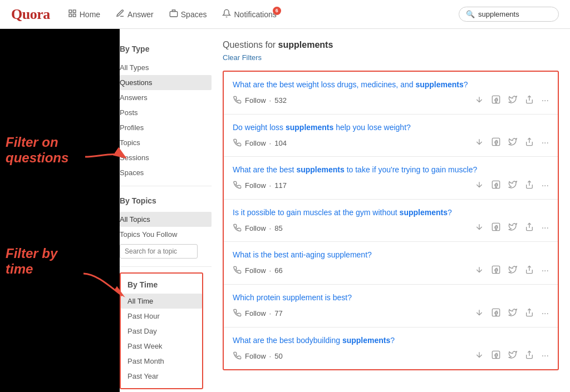 This screenshot has width=570, height=392. What do you see at coordinates (161, 376) in the screenshot?
I see `sidebar-item-past-year: Past Year` at bounding box center [161, 376].